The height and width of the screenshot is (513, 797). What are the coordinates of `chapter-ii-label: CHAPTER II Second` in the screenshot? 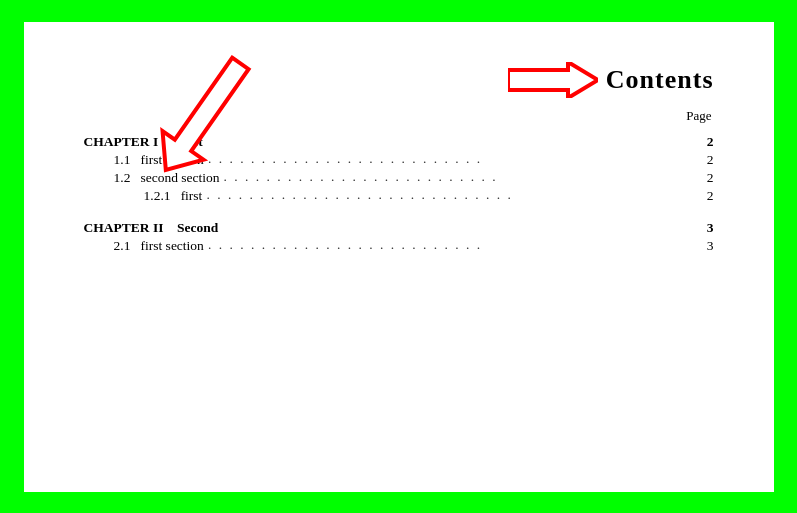 It's located at (152, 228).